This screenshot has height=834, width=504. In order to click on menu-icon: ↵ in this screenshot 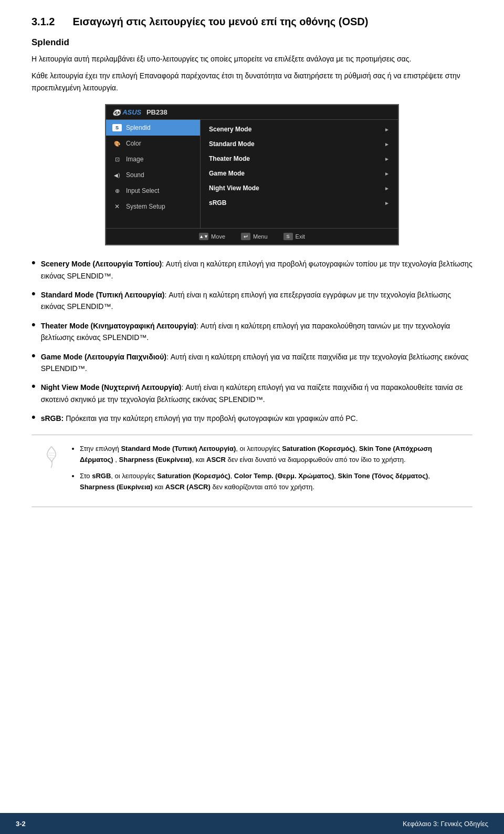, I will do `click(246, 236)`.